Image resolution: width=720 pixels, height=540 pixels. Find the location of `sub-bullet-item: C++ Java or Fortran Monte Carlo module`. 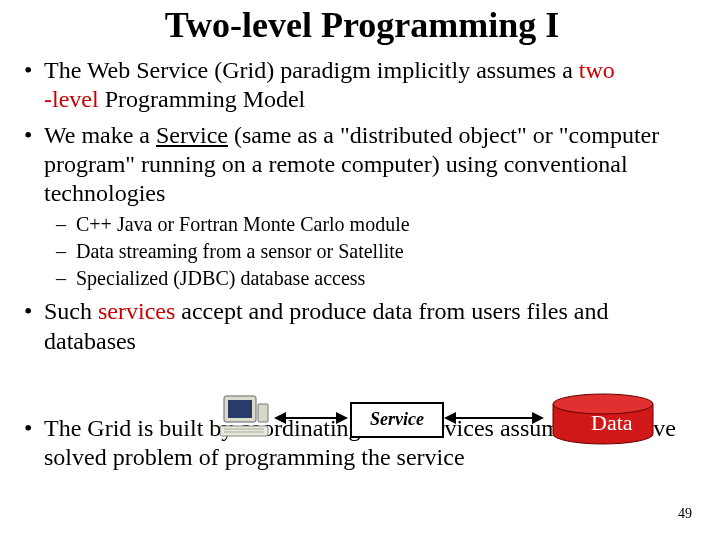

sub-bullet-item: C++ Java or Fortran Monte Carlo module is located at coordinates (378, 224).